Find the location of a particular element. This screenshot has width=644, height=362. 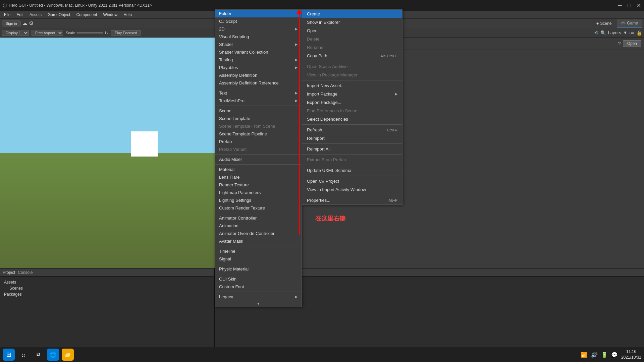

context-menu-import-package: Import Package ▶ is located at coordinates (352, 94).